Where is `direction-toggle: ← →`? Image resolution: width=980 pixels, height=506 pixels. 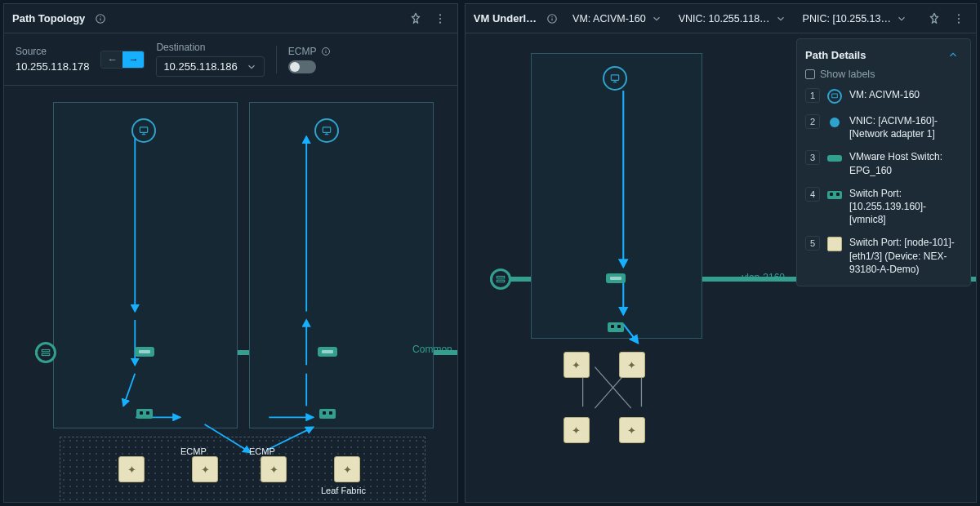 direction-toggle: ← → is located at coordinates (122, 60).